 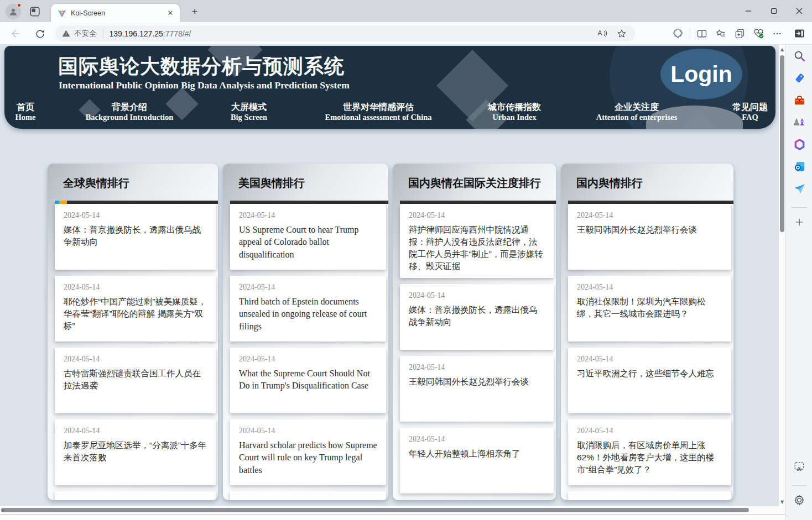 I want to click on settings-gear-icon, so click(x=799, y=500).